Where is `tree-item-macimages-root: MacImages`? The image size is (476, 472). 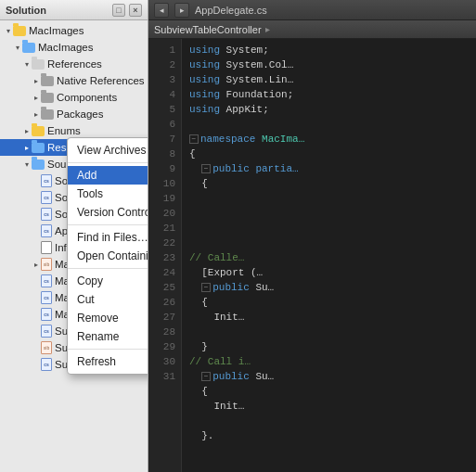
tree-item-macimages-root: MacImages is located at coordinates (74, 31).